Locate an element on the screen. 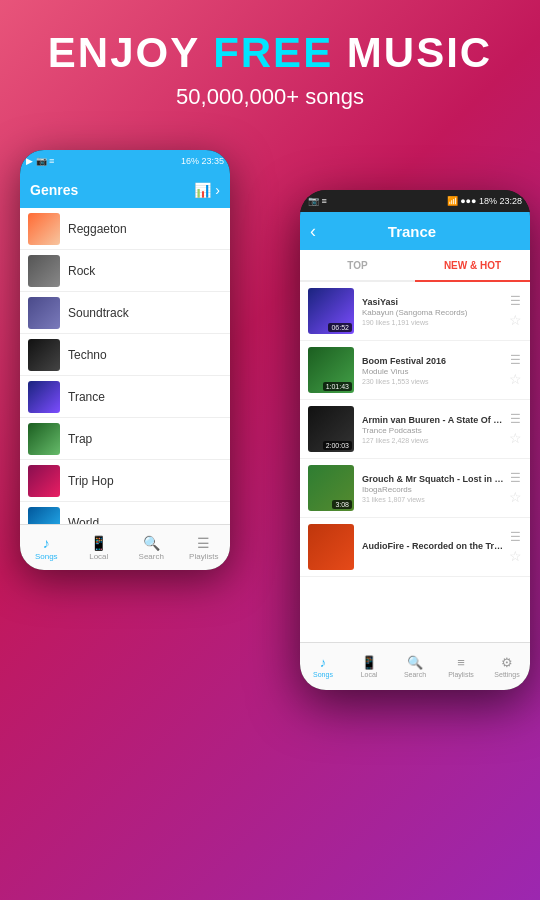 The width and height of the screenshot is (540, 900). right-toolbar: ‹ Trance is located at coordinates (415, 231).